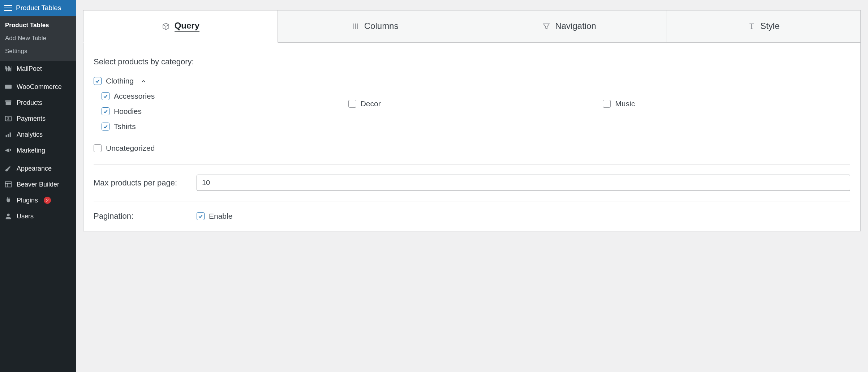 The height and width of the screenshot is (372, 868). I want to click on checkbox-tshirts, so click(106, 127).